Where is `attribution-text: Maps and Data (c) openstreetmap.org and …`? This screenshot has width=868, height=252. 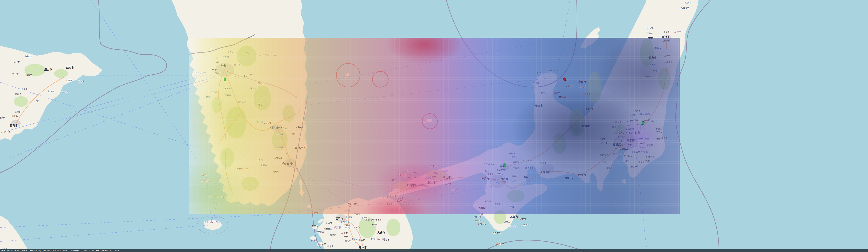
attribution-text: Maps and Data (c) openstreetmap.org and … is located at coordinates (60, 250).